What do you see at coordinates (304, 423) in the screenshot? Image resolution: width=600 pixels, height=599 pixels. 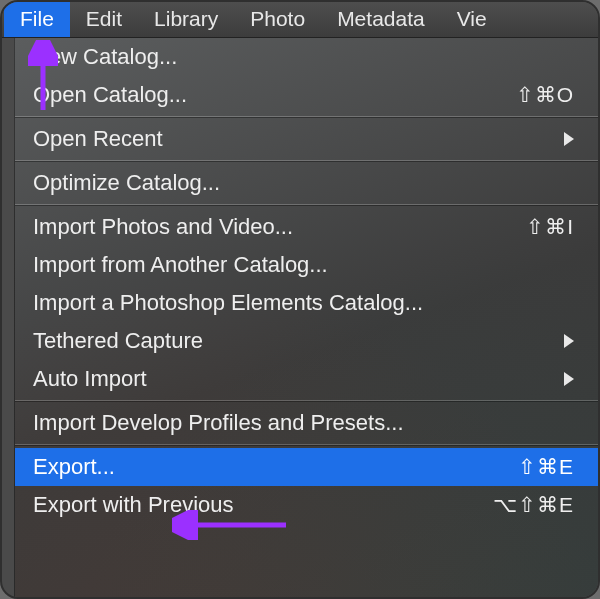 I see `menu-item-label: Import Develop Profiles and Presets...` at bounding box center [304, 423].